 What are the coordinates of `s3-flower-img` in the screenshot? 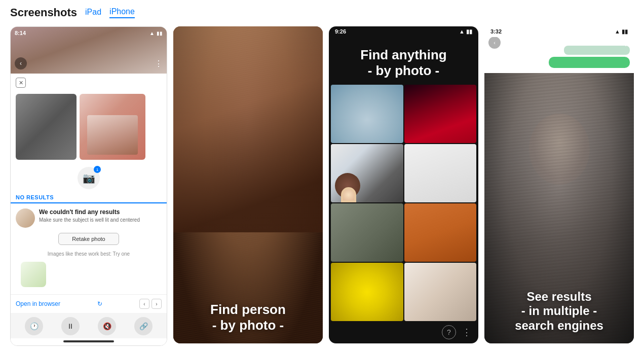 It's located at (367, 292).